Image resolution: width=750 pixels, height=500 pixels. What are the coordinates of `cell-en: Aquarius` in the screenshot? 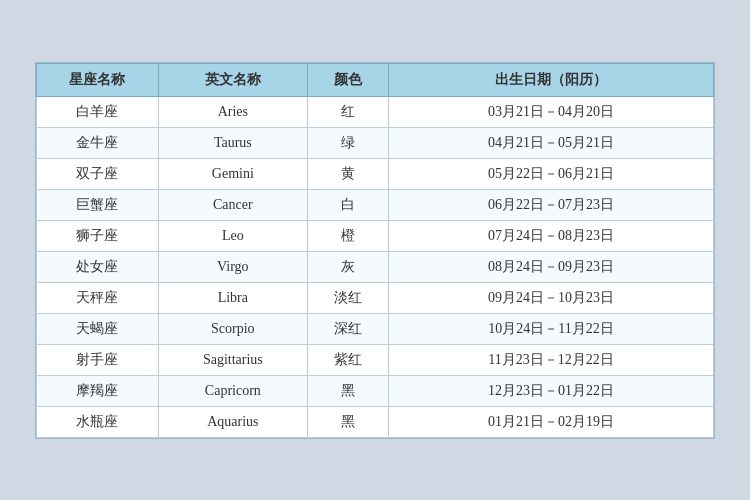 It's located at (232, 422).